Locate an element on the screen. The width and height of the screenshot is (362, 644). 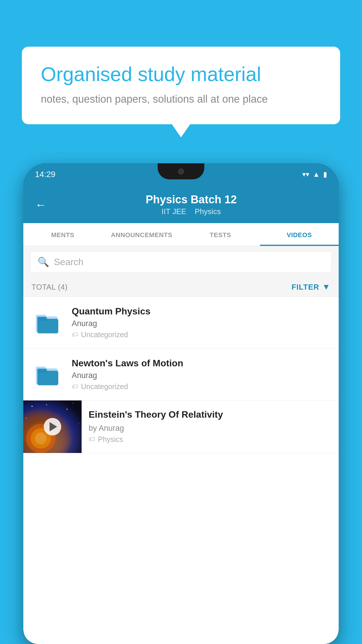
tab-videos: VIDEOS is located at coordinates (300, 235).